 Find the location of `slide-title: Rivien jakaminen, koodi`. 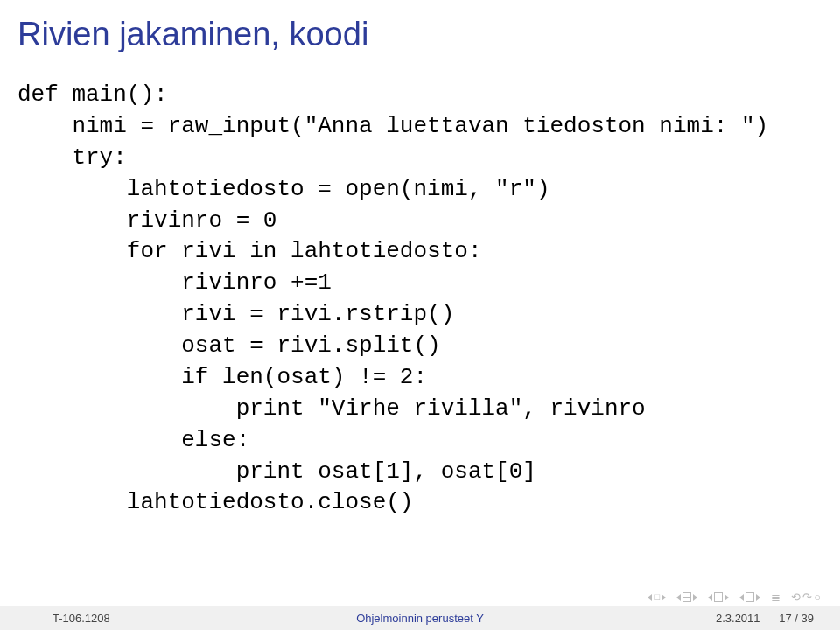

slide-title: Rivien jakaminen, koodi is located at coordinates (420, 40).